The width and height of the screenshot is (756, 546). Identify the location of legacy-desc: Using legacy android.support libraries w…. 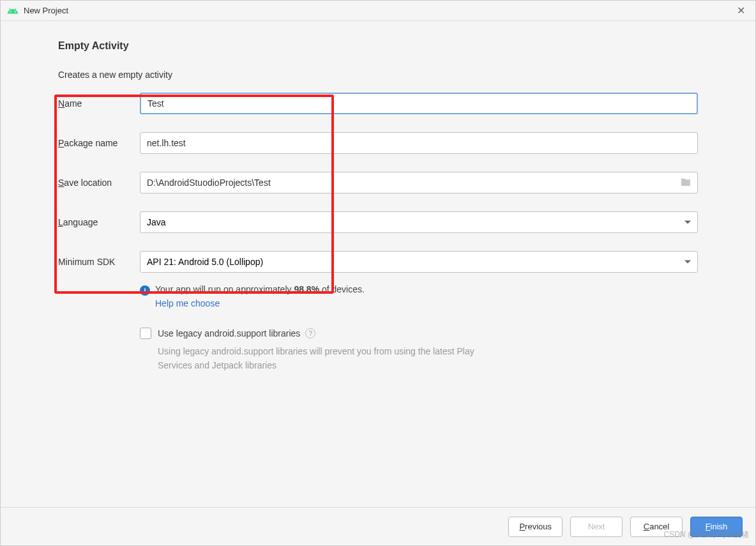
(330, 359).